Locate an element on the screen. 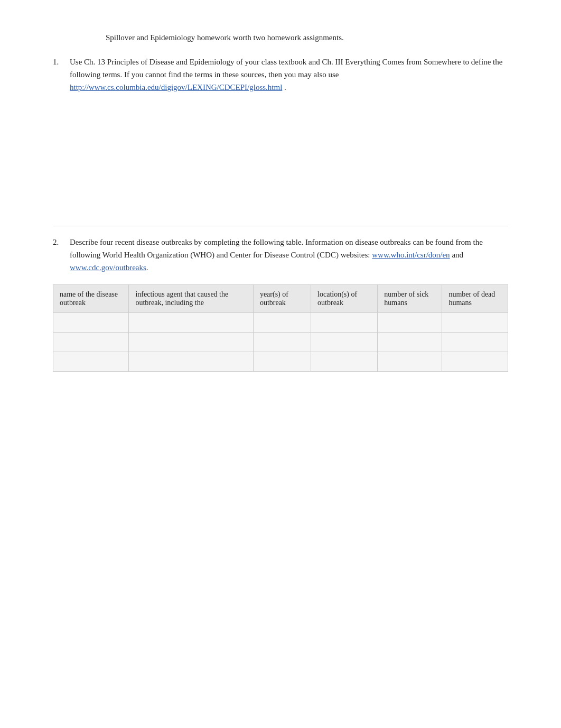  who-link: www.who.int/csr/don/en is located at coordinates (411, 255).